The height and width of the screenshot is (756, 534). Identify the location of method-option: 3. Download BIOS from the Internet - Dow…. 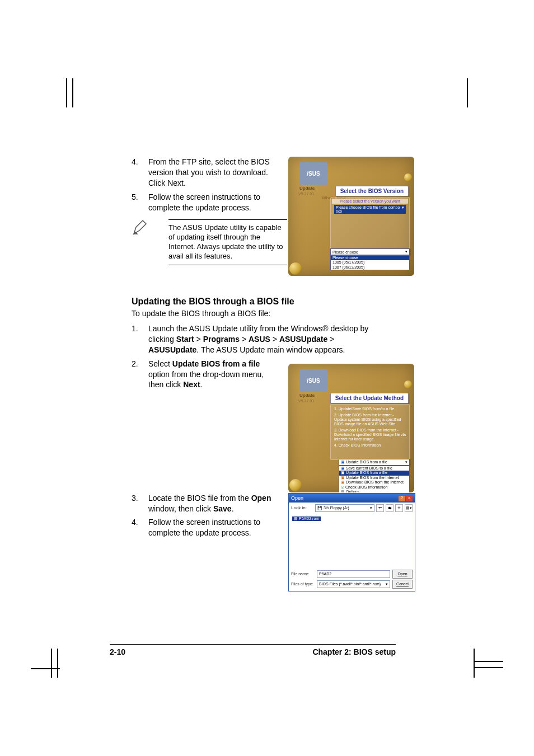
(370, 435).